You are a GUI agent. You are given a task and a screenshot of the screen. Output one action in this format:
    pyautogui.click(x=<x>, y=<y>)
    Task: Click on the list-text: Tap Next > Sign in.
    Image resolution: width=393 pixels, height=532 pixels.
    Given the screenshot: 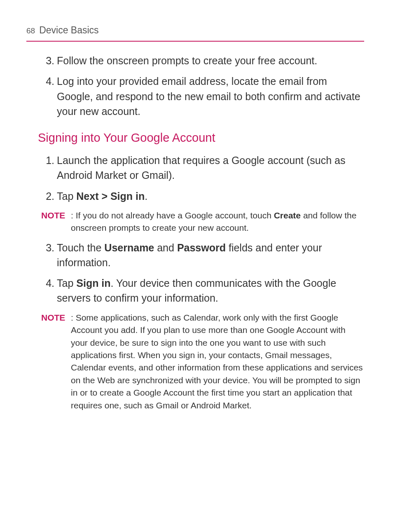 What is the action you would take?
    pyautogui.click(x=211, y=196)
    